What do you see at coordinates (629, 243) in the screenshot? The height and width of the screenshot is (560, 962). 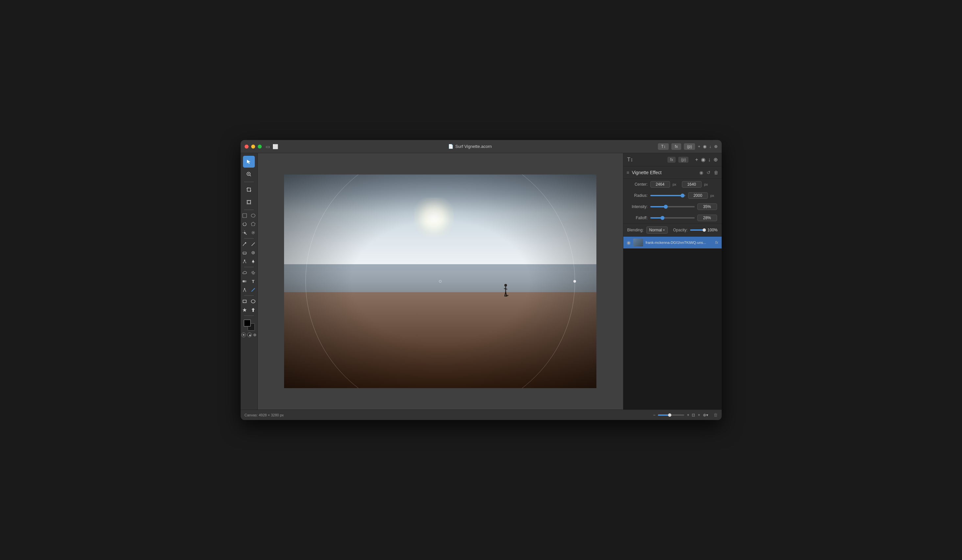 I see `layer-visibility-icon: ◉` at bounding box center [629, 243].